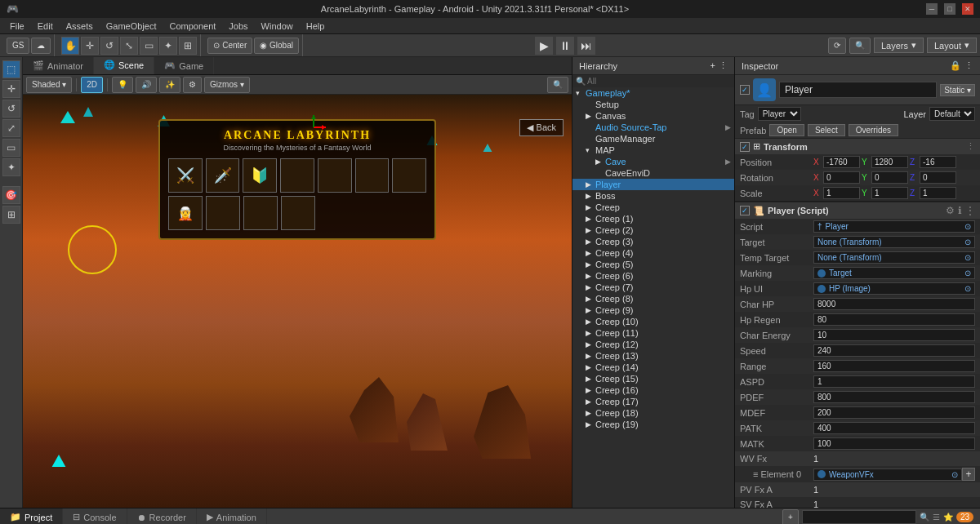 The height and width of the screenshot is (524, 980). I want to click on close-btn: ✕, so click(968, 9).